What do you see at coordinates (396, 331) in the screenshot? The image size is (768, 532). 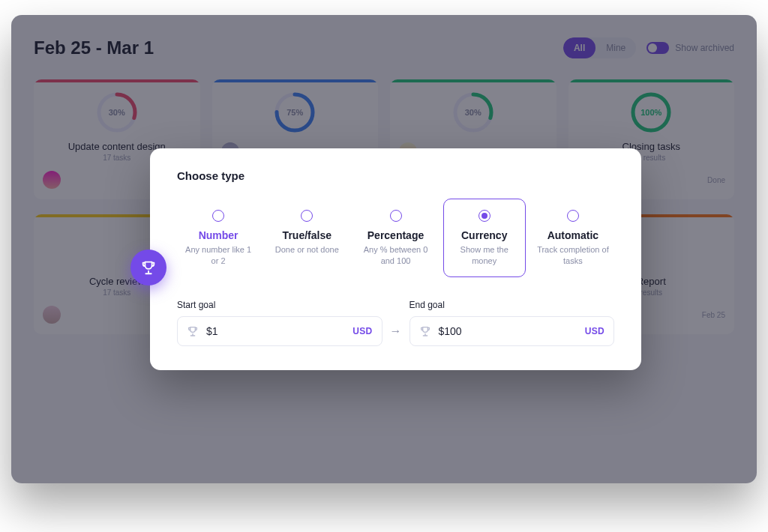 I see `arrow-right-icon: →` at bounding box center [396, 331].